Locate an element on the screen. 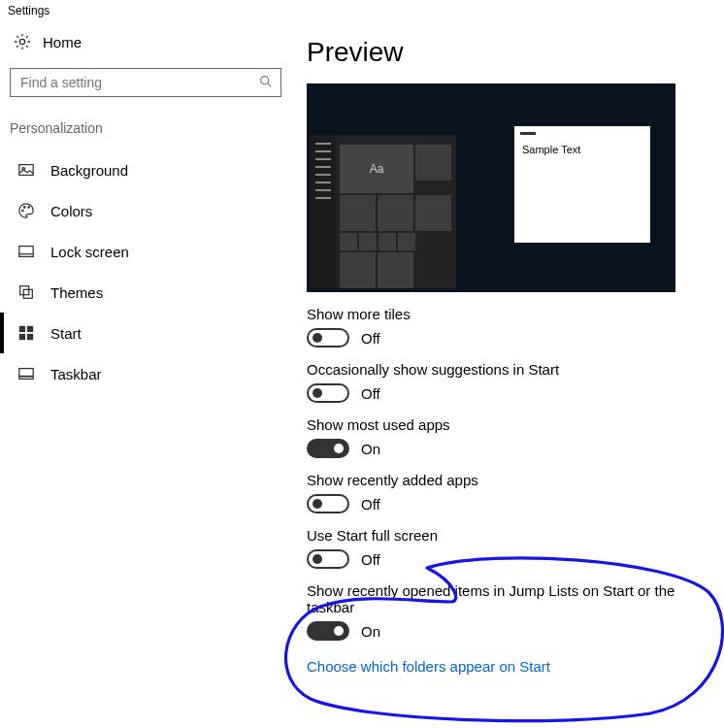 This screenshot has height=728, width=724. home-button: Home is located at coordinates (146, 42).